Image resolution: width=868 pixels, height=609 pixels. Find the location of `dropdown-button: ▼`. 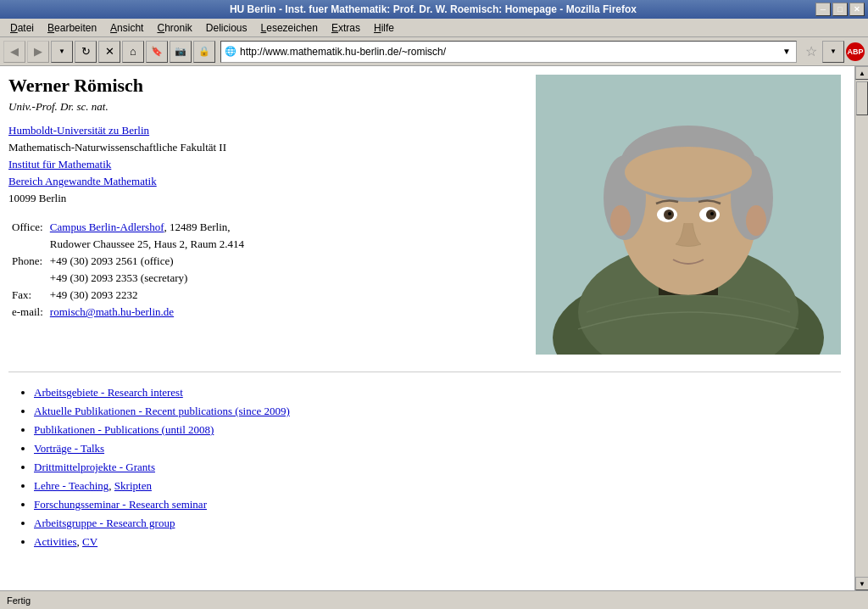

dropdown-button: ▼ is located at coordinates (833, 52).